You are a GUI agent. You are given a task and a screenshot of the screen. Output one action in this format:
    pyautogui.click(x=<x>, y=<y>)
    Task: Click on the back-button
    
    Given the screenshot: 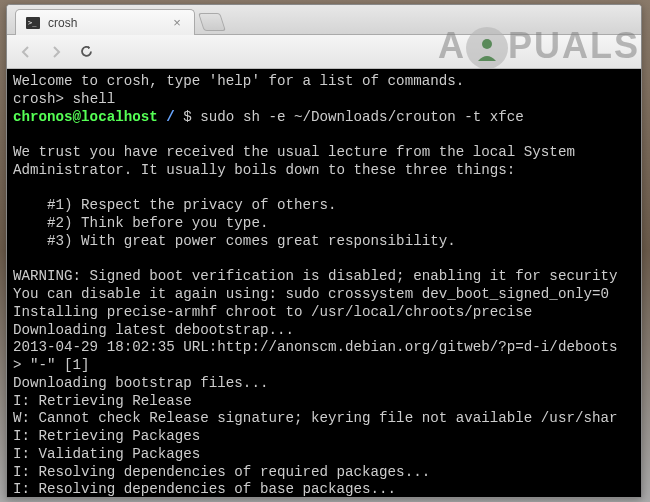 What is the action you would take?
    pyautogui.click(x=26, y=52)
    